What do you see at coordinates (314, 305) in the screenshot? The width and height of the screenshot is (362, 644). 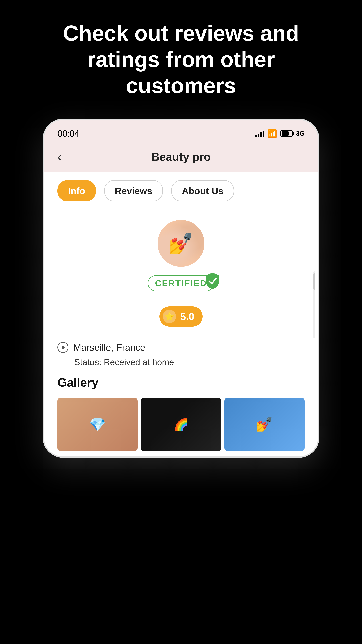 I see `scrollbar` at bounding box center [314, 305].